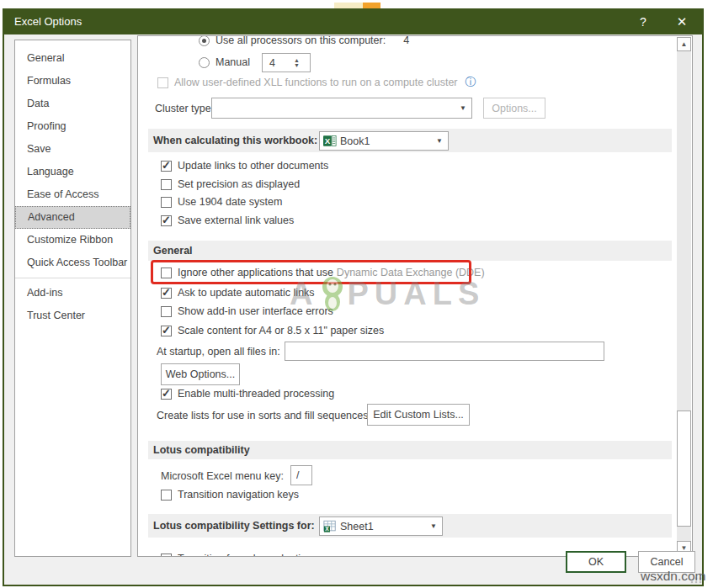 This screenshot has width=713, height=588. Describe the element at coordinates (167, 331) in the screenshot. I see `scale-content-checkbox` at that location.